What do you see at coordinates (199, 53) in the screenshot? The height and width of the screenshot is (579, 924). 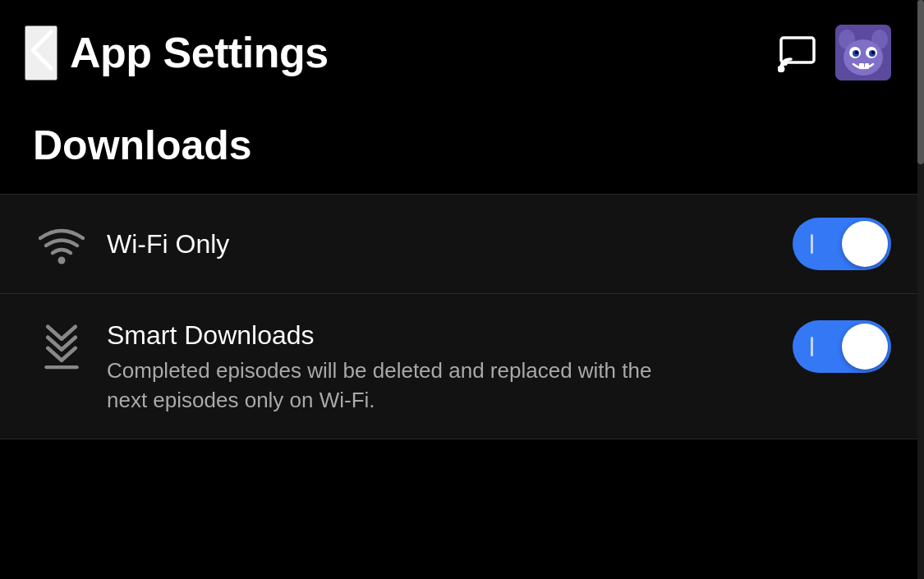 I see `page-title: App Settings` at bounding box center [199, 53].